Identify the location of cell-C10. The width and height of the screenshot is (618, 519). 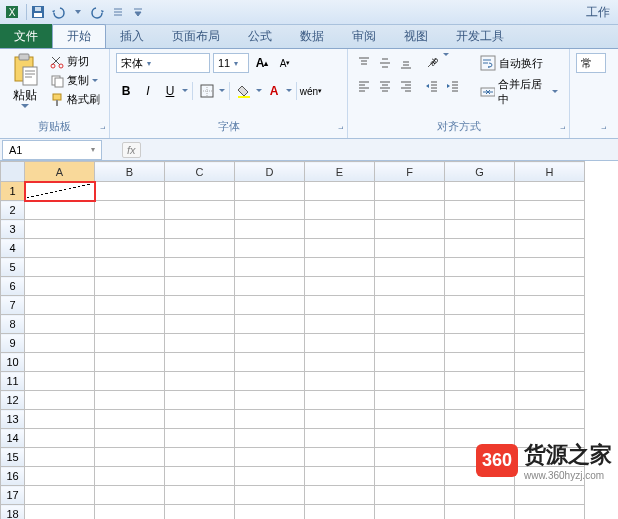
(200, 362).